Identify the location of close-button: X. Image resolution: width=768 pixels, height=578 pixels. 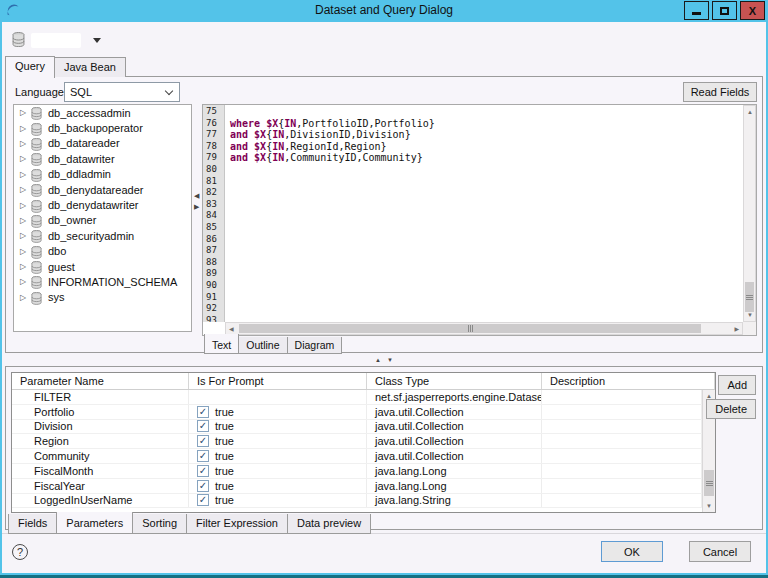
(752, 10).